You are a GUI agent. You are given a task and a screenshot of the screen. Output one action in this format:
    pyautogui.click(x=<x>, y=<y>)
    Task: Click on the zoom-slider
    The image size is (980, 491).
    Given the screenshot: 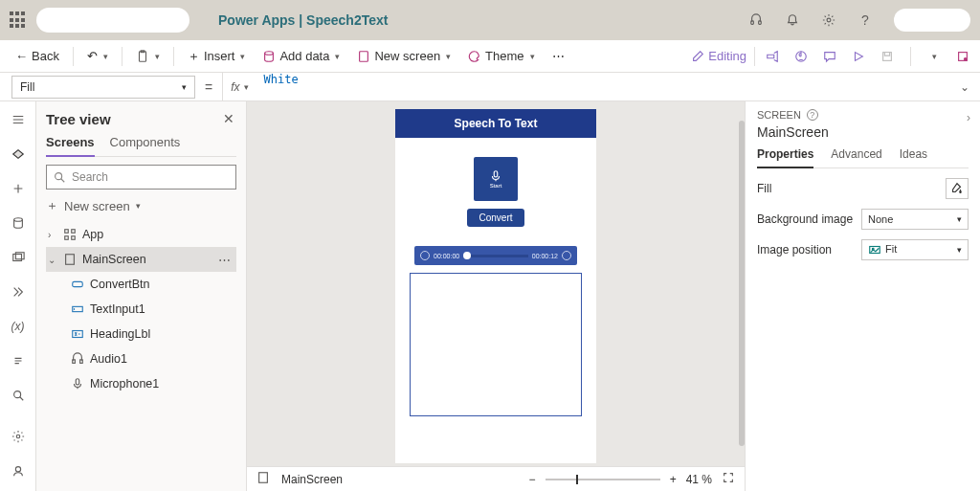 What is the action you would take?
    pyautogui.click(x=603, y=480)
    